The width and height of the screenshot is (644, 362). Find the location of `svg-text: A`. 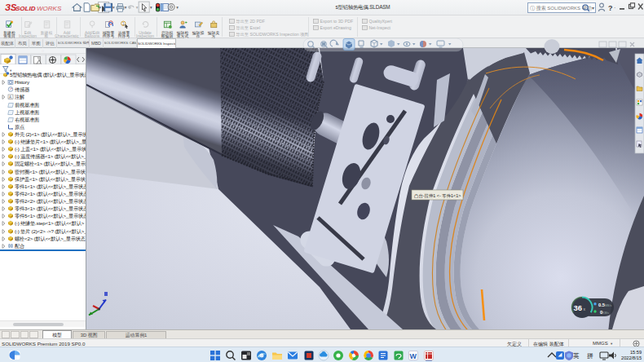

svg-text: A is located at coordinates (10, 98).